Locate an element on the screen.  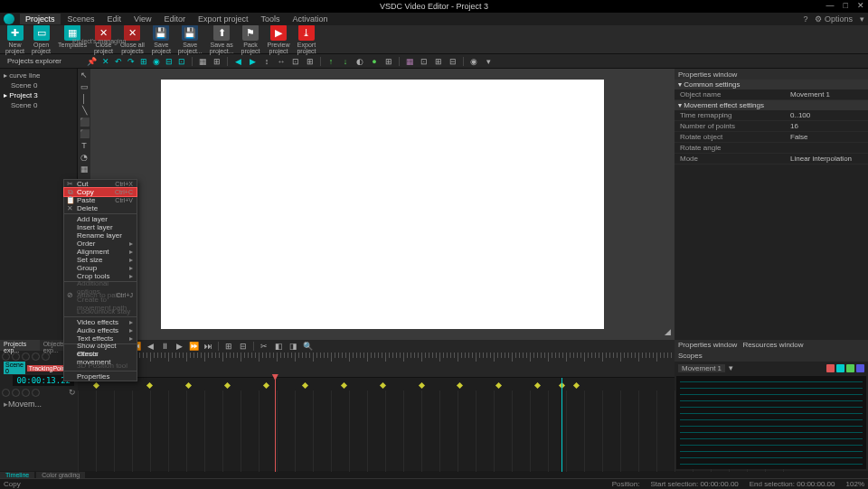
tool-icon: │ is located at coordinates (84, 99).